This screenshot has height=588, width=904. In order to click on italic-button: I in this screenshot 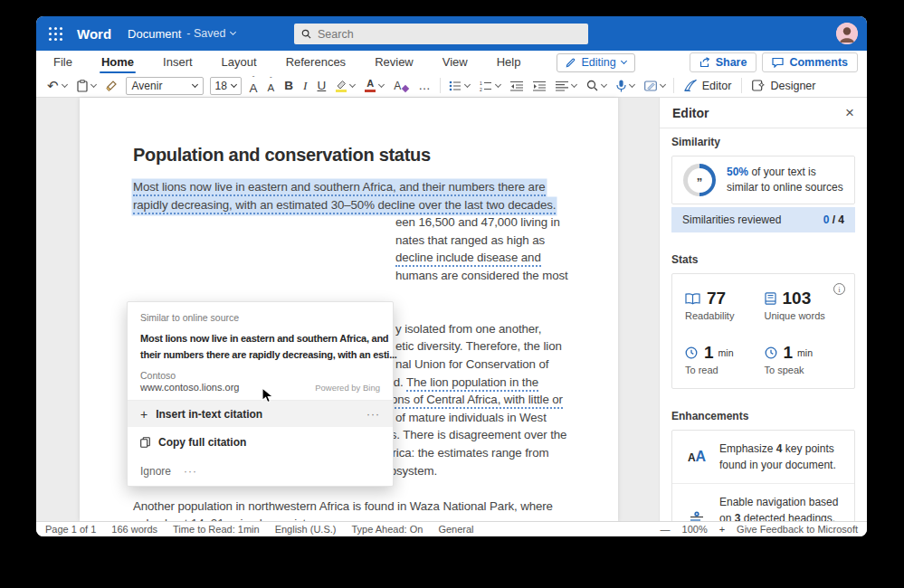, I will do `click(306, 86)`.